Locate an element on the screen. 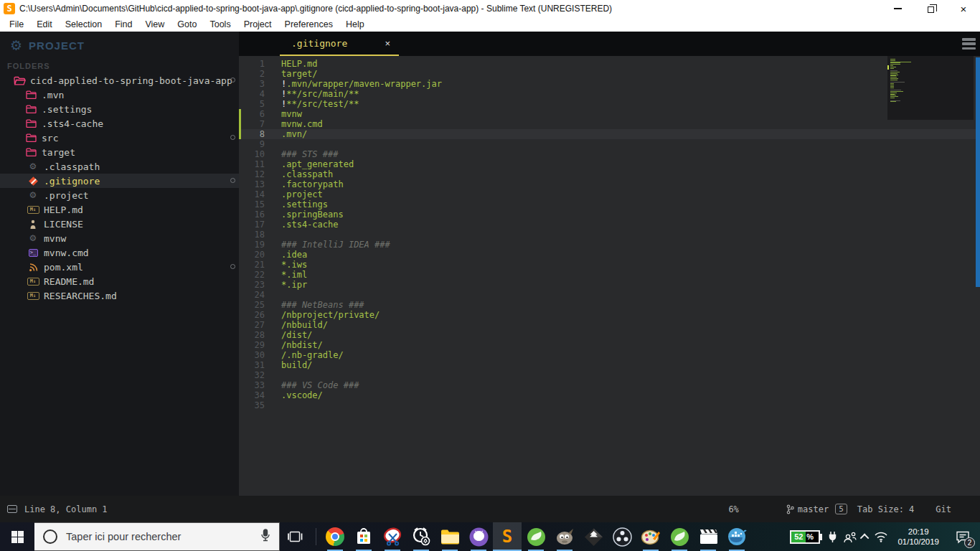 This screenshot has height=551, width=980. menu-find: Find is located at coordinates (123, 24).